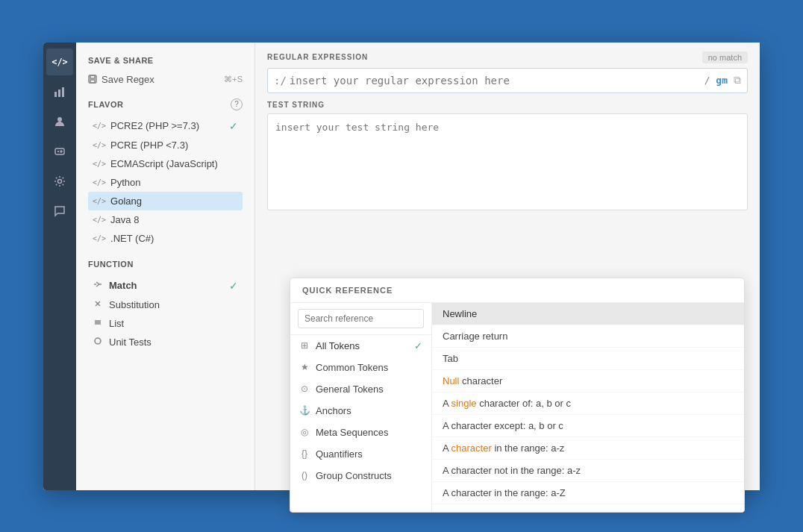 The height and width of the screenshot is (532, 803). I want to click on save-share-label: SAVE & SHARE, so click(166, 60).